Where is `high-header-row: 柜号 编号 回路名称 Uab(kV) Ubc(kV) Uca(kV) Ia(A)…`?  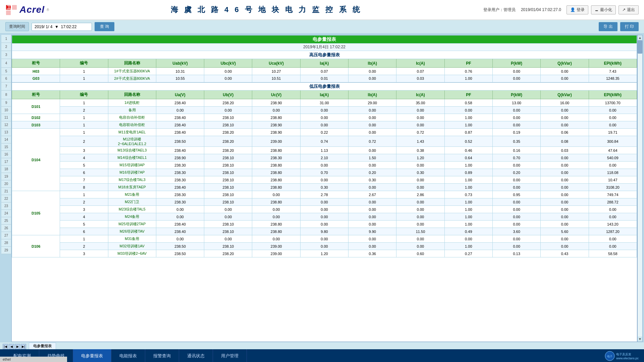
high-header-row: 柜号 编号 回路名称 Uab(kV) Ubc(kV) Uca(kV) Ia(A)… is located at coordinates (325, 63).